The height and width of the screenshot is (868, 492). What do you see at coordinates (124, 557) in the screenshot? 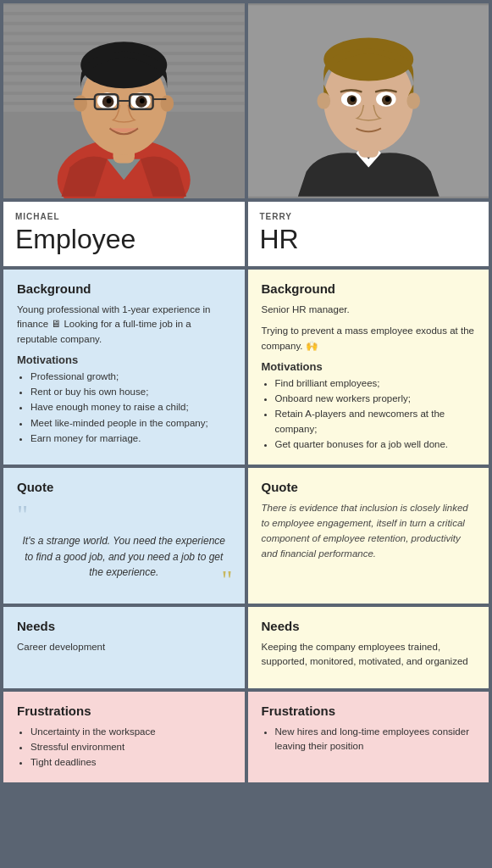
I see `michael-quote-text: It's a strange world. You need the exper…` at bounding box center [124, 557].